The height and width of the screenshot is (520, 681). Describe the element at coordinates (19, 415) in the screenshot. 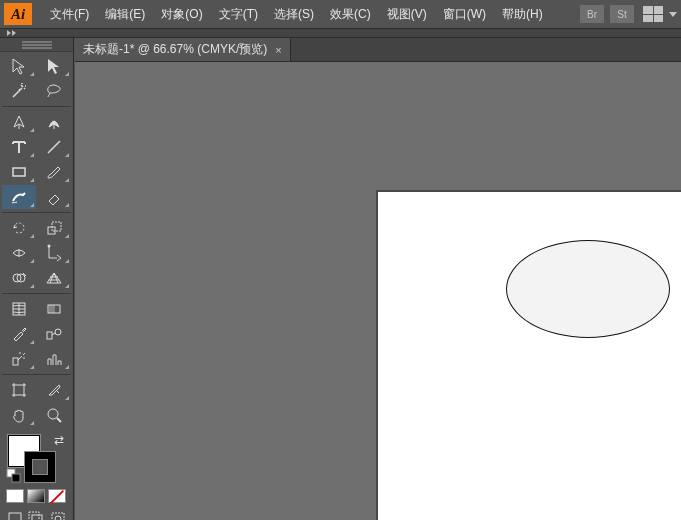

I see `hand-tool` at that location.